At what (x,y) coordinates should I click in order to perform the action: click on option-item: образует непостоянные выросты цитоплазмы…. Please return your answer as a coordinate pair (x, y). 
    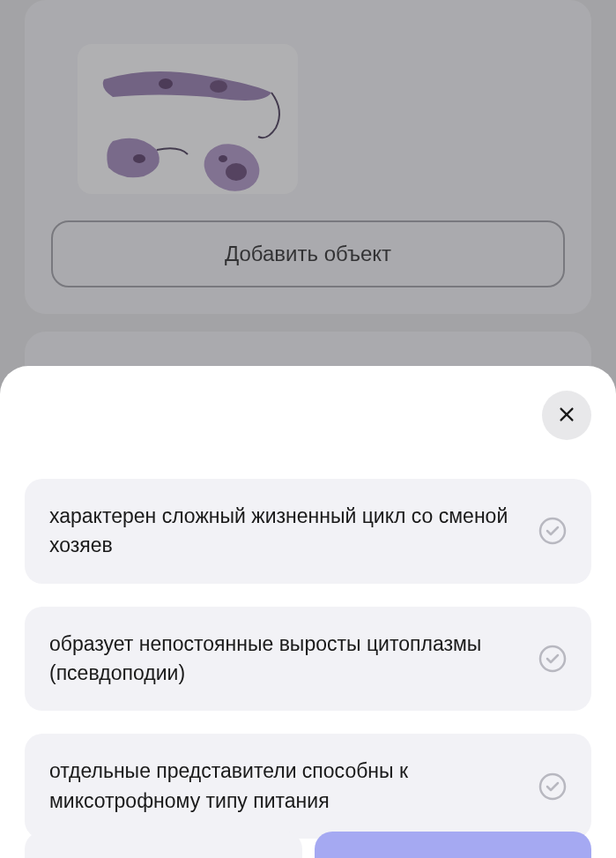
    Looking at the image, I should click on (308, 660).